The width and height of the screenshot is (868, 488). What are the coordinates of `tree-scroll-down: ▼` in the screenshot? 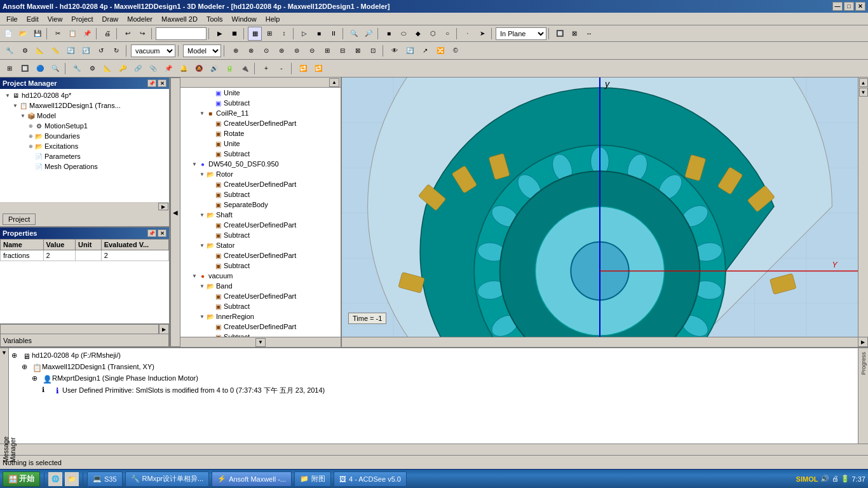 It's located at (261, 342).